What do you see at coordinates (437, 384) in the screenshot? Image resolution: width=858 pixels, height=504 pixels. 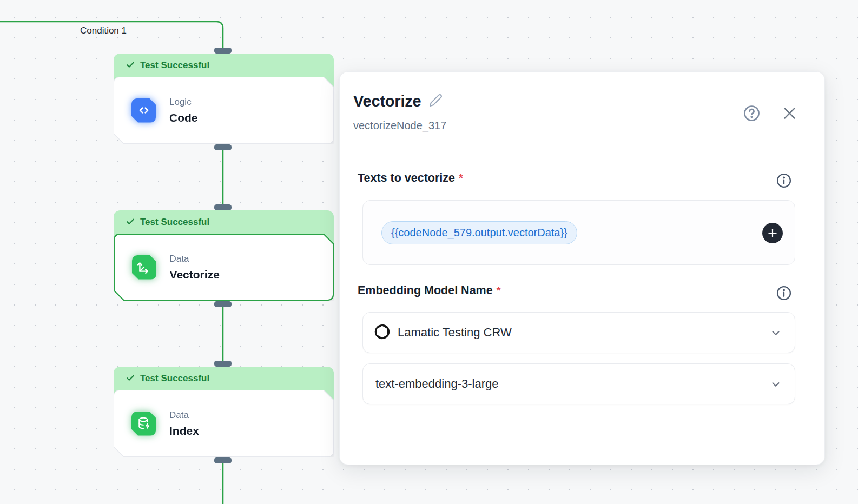 I see `model-value: text-embedding-3-large` at bounding box center [437, 384].